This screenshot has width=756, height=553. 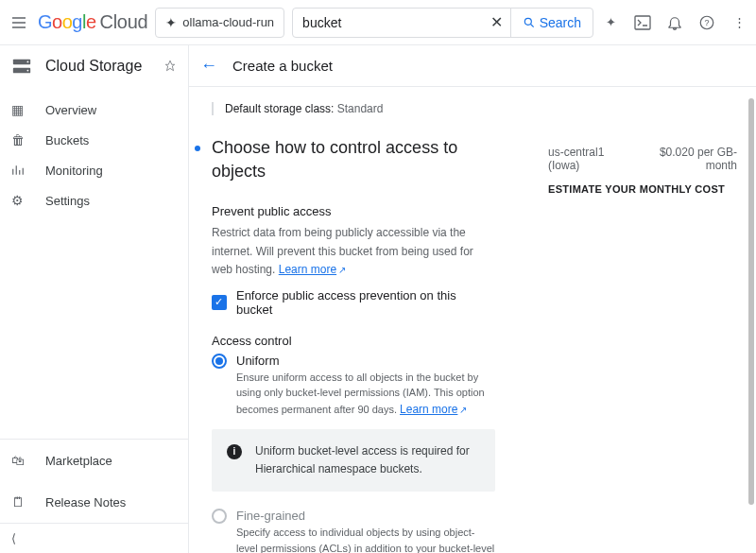 What do you see at coordinates (20, 200) in the screenshot?
I see `gear-icon: ⚙` at bounding box center [20, 200].